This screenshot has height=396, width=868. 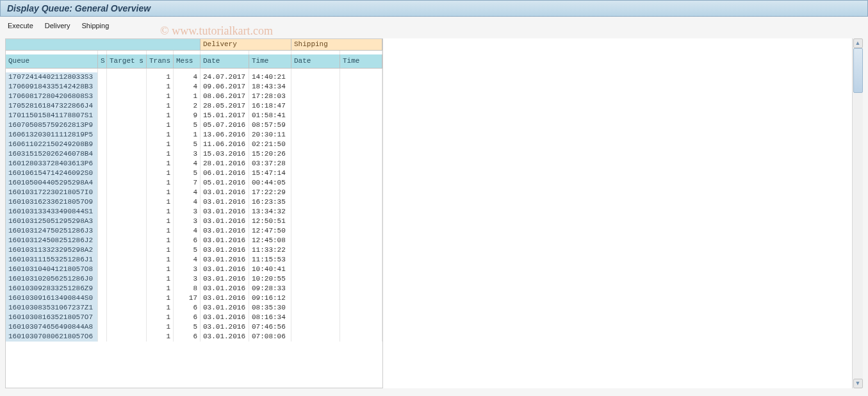 I want to click on table-row: 160103124508251286J21603.01.201612:45:08, so click(x=194, y=241).